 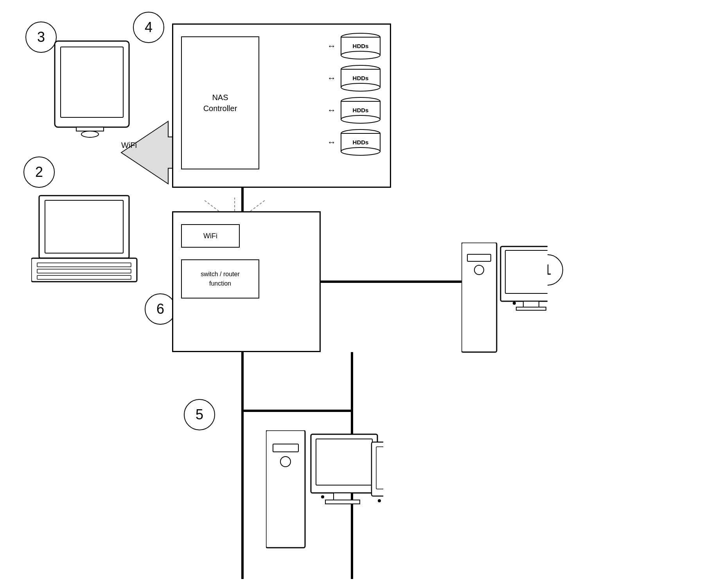 I want to click on hdd-group: ↔ HDDs ↔, so click(x=355, y=94).